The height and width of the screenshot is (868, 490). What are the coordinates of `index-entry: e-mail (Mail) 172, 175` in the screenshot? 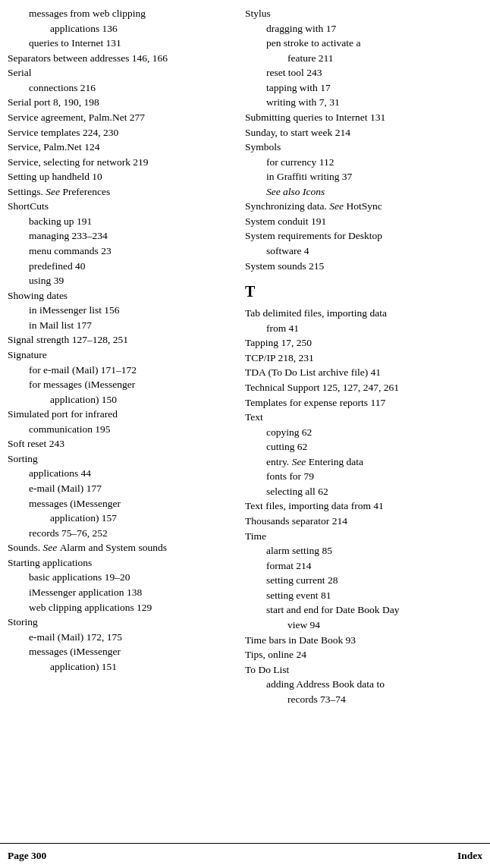 It's located at (120, 637).